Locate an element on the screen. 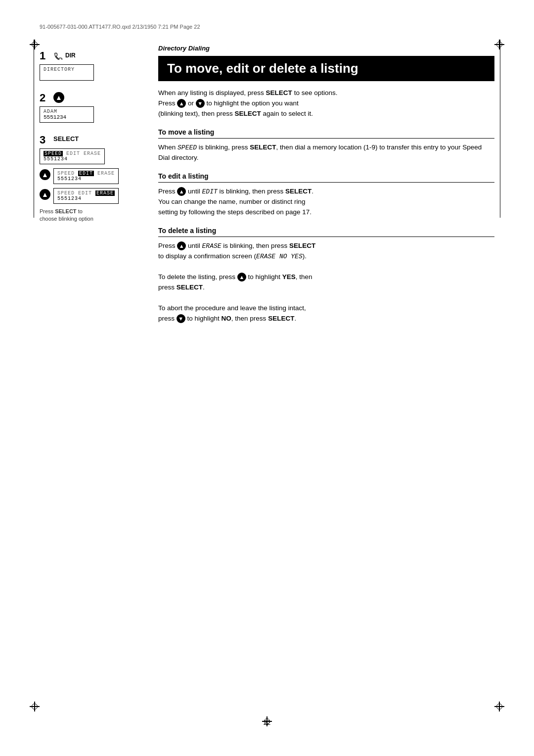  dir-label: DIR is located at coordinates (70, 55).